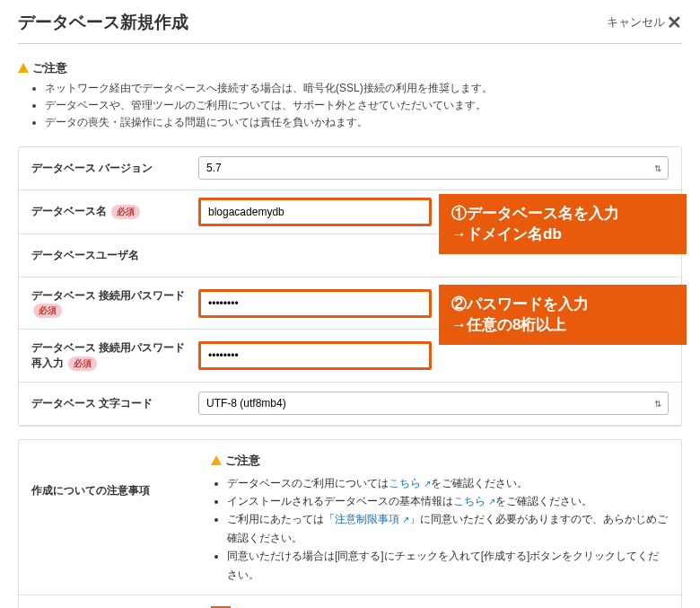 The image size is (700, 608). What do you see at coordinates (635, 22) in the screenshot?
I see `cancel-label: キャンセル` at bounding box center [635, 22].